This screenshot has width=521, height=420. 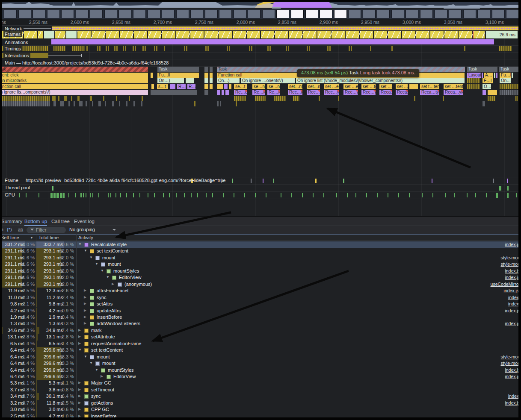 What do you see at coordinates (121, 370) in the screenshot?
I see `activity-label: mountStyles` at bounding box center [121, 370].